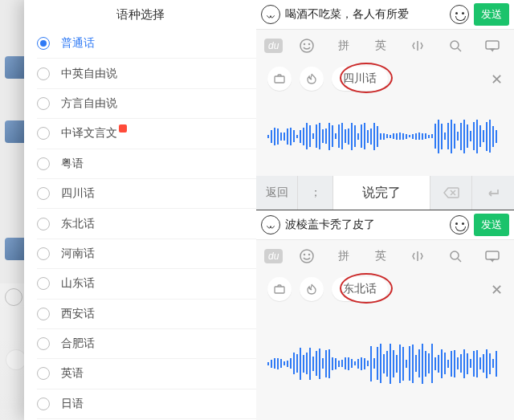 The image size is (514, 420). Describe the element at coordinates (386, 225) in the screenshot. I see `input-bar: 波棱盖卡秃了皮了 发送` at that location.